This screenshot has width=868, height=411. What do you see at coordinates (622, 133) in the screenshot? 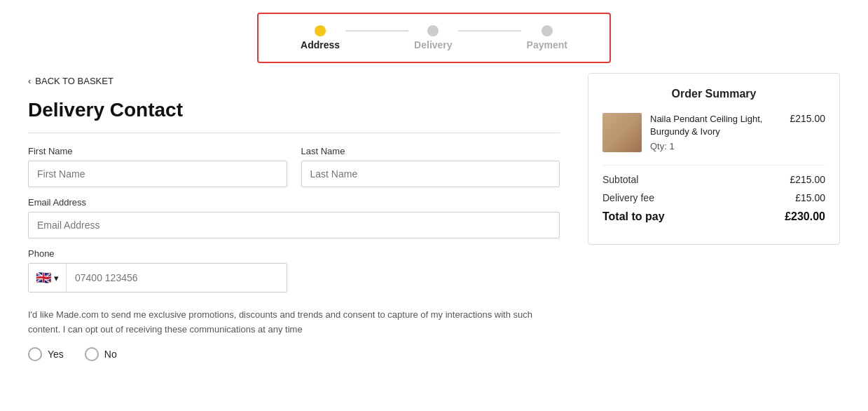
I see `product-thumbnail` at bounding box center [622, 133].